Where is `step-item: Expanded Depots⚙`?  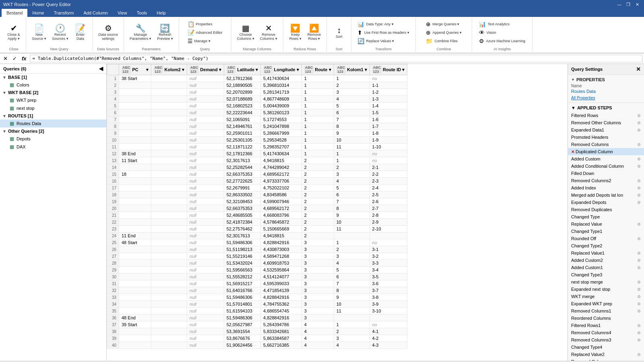
step-item: Expanded Depots⚙ is located at coordinates (606, 202).